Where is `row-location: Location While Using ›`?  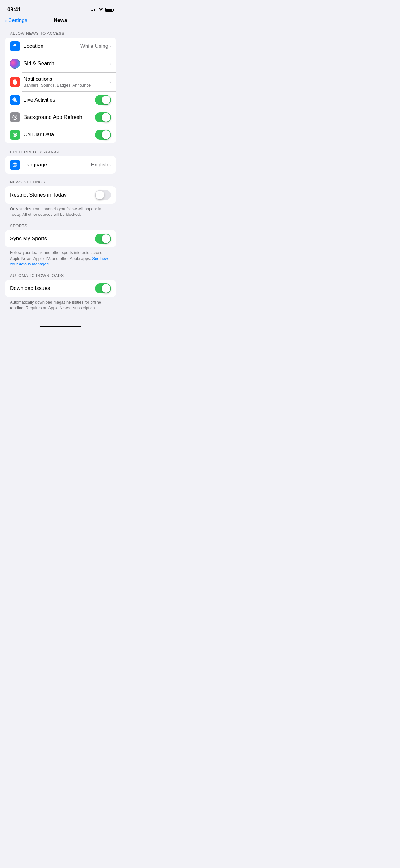 row-location: Location While Using › is located at coordinates (61, 46).